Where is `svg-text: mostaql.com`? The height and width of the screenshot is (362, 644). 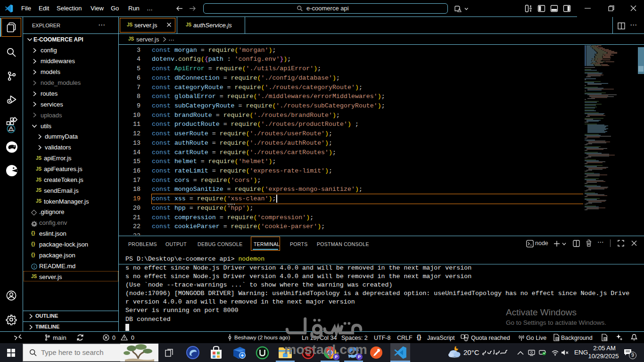
svg-text: mostaql.com is located at coordinates (326, 349).